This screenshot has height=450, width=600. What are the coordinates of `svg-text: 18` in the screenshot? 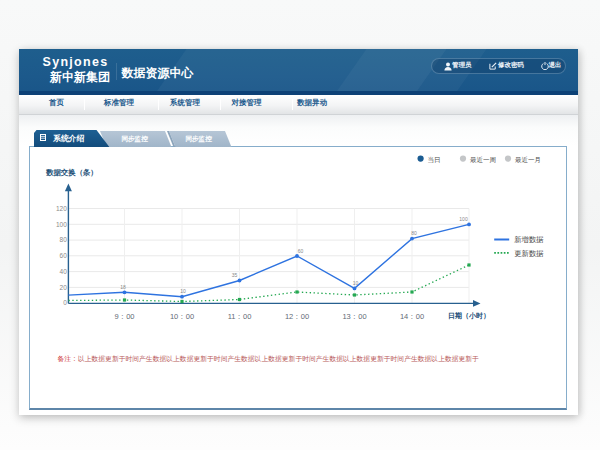 It's located at (123, 287).